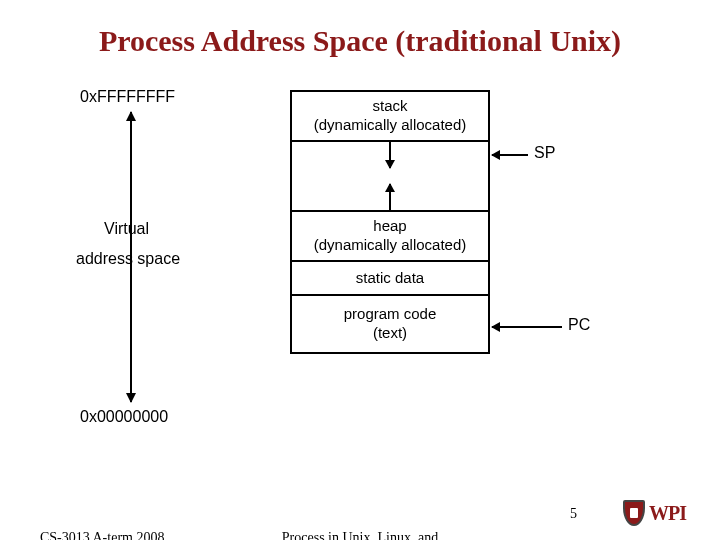  Describe the element at coordinates (390, 177) in the screenshot. I see `segment-free-gap` at that location.